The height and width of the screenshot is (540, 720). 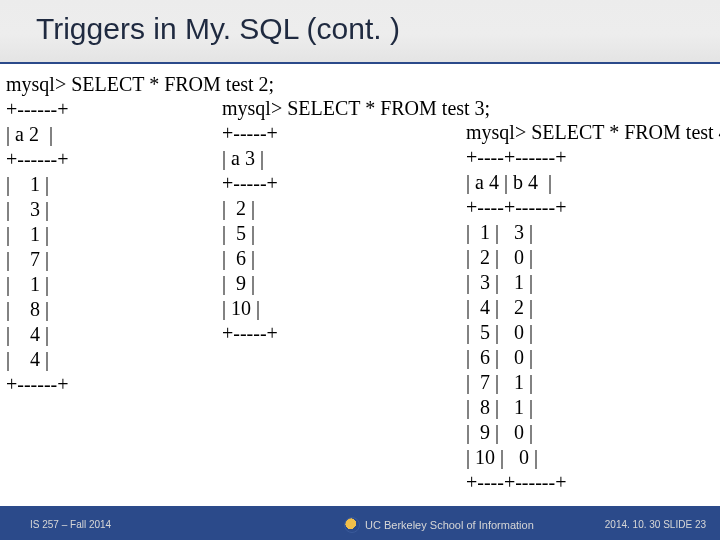 I want to click on footer-left: IS 257 – Fall 2014, so click(x=70, y=524).